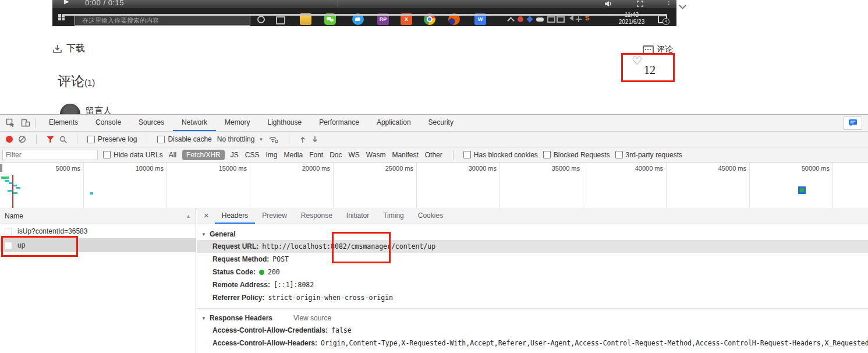 This screenshot has height=353, width=868. I want to click on close-icon: ×, so click(206, 216).